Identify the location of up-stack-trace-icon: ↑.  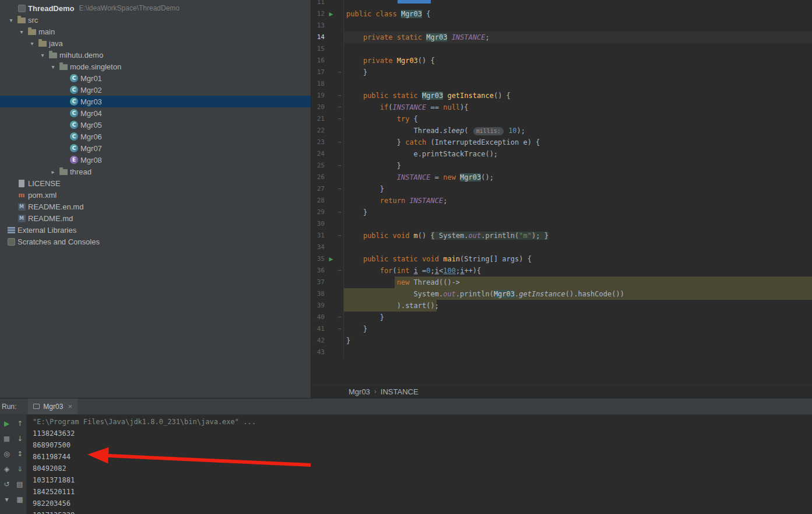
(20, 424).